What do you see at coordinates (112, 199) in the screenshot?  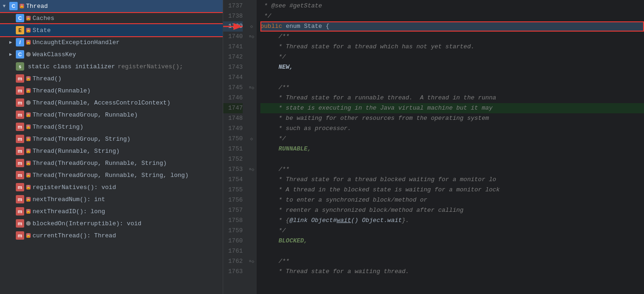 I see `tree-item-nextthreadnum: m 🔒 nextThreadNum(): int` at bounding box center [112, 199].